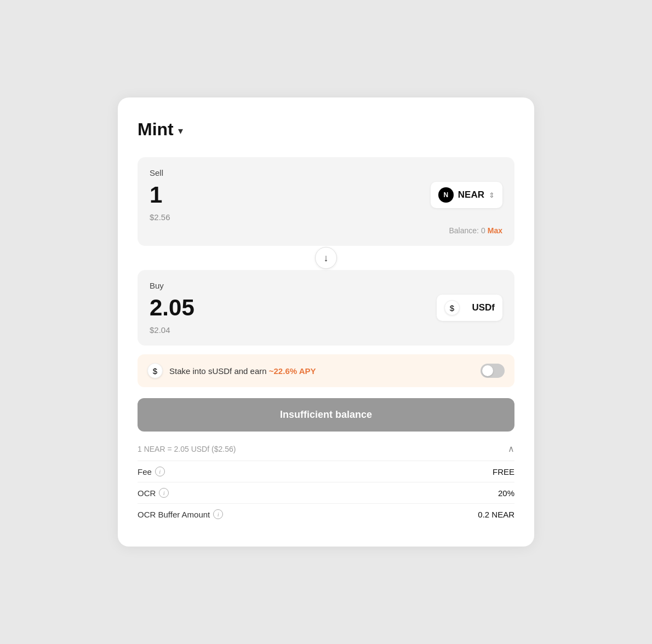 This screenshot has height=644, width=652. Describe the element at coordinates (326, 514) in the screenshot. I see `detail-row: OCR Buffer Amounti0.2 NEAR` at that location.